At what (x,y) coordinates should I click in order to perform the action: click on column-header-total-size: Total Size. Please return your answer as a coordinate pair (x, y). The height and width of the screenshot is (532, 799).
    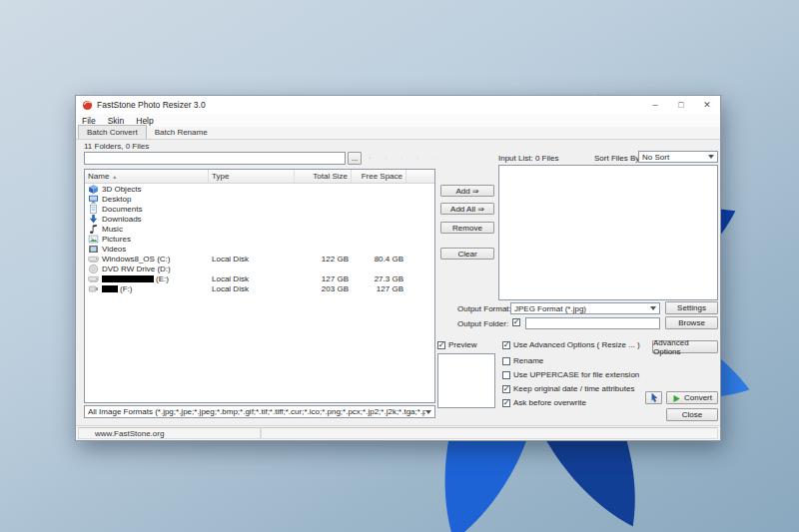
    Looking at the image, I should click on (324, 176).